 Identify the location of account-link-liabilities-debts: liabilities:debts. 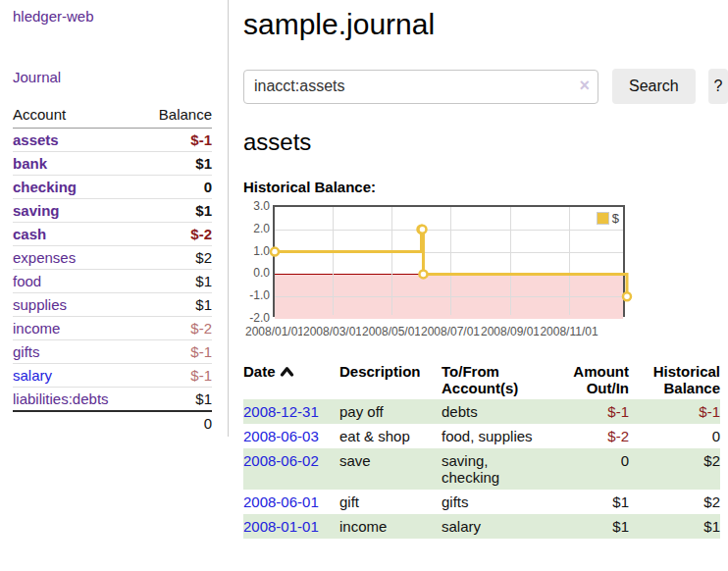
(61, 398).